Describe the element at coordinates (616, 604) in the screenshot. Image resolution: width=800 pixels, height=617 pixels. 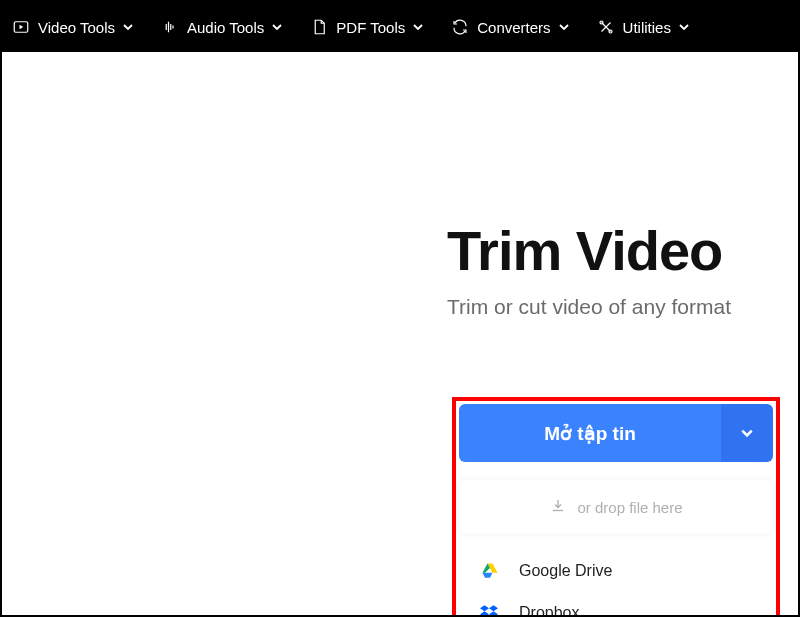
I see `source-dropbox: Dropbox` at that location.